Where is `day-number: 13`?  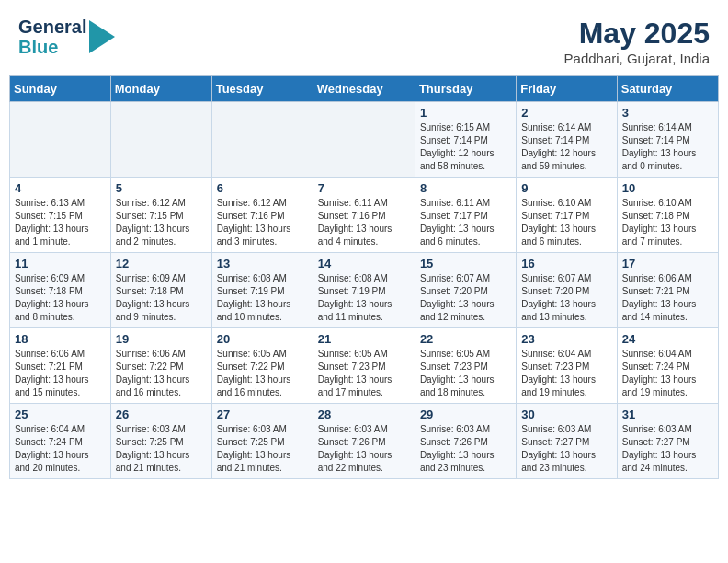
day-number: 13 is located at coordinates (263, 263).